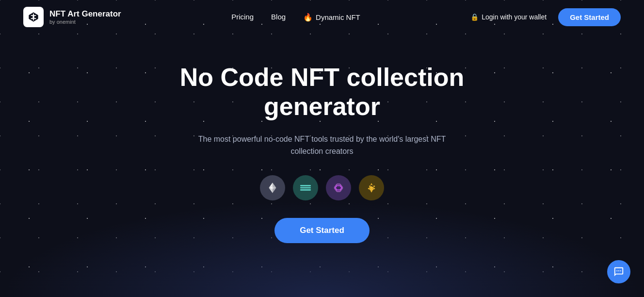 The height and width of the screenshot is (297, 644). I want to click on hero-title: No Code NFT collection generator, so click(322, 92).